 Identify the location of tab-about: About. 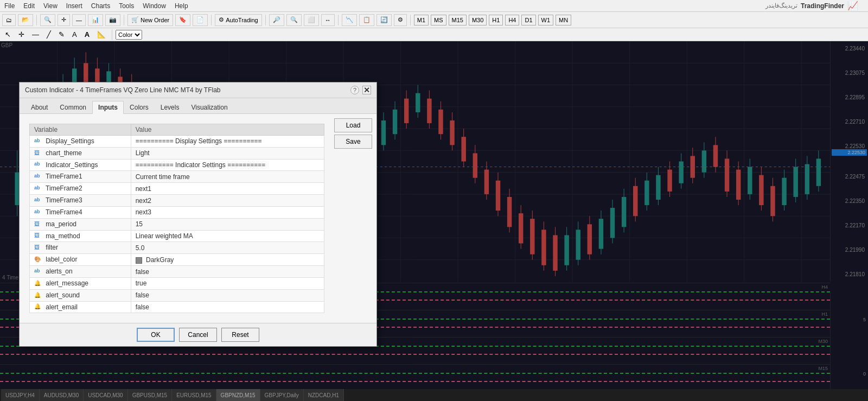
(39, 107).